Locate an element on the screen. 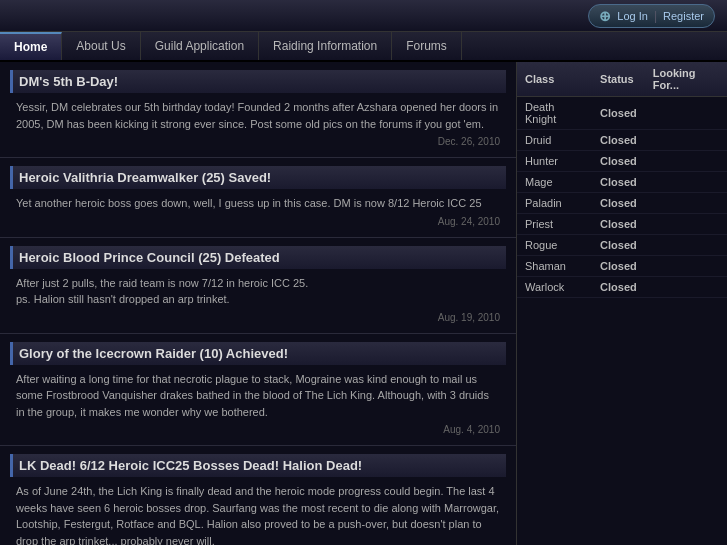  class-cell: Rogue is located at coordinates (554, 246).